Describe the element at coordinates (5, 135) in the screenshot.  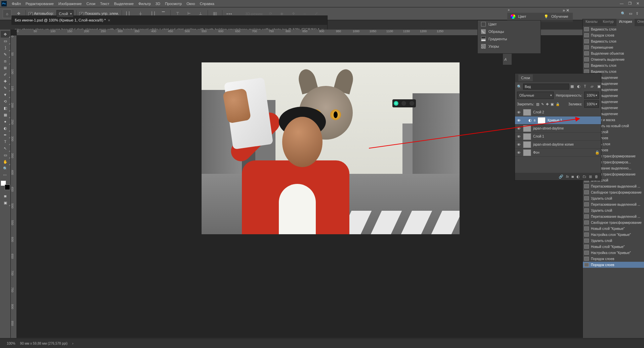
I see `pen-tool: ✒` at that location.